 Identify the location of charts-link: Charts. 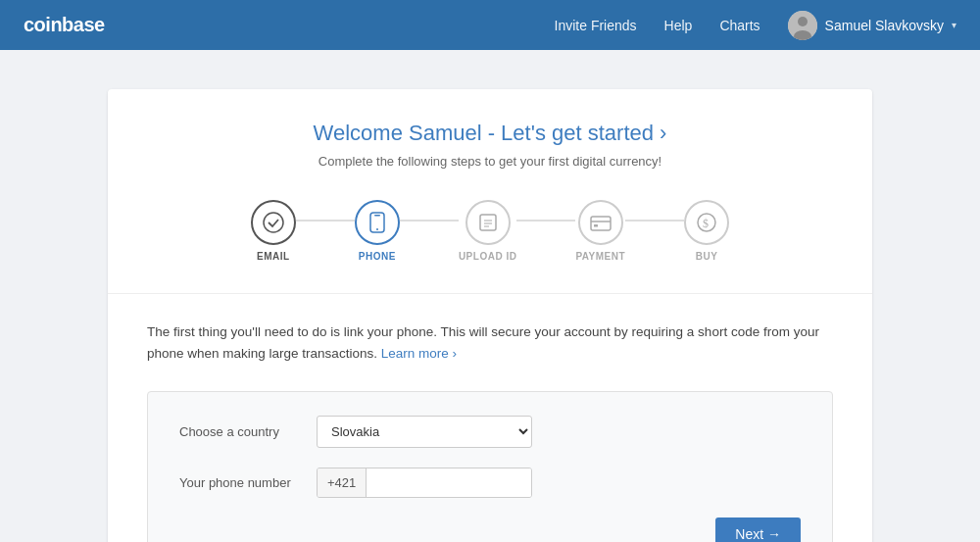
(739, 25).